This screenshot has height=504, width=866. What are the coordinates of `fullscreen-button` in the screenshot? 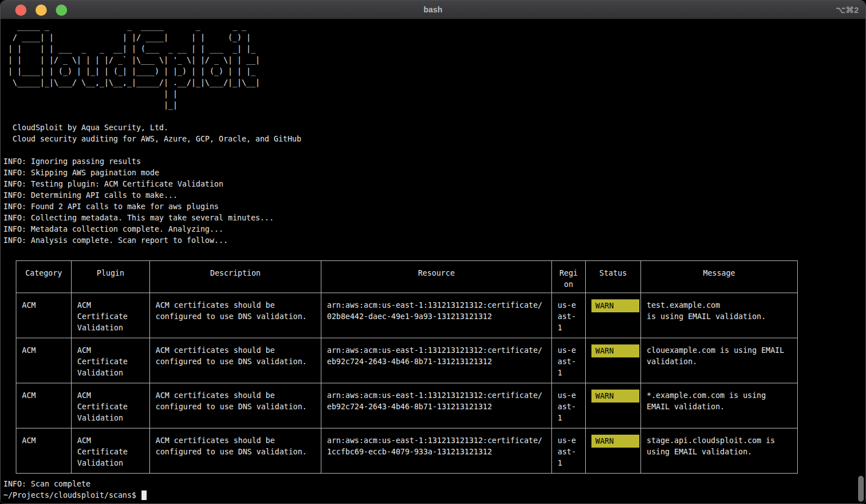 It's located at (61, 10).